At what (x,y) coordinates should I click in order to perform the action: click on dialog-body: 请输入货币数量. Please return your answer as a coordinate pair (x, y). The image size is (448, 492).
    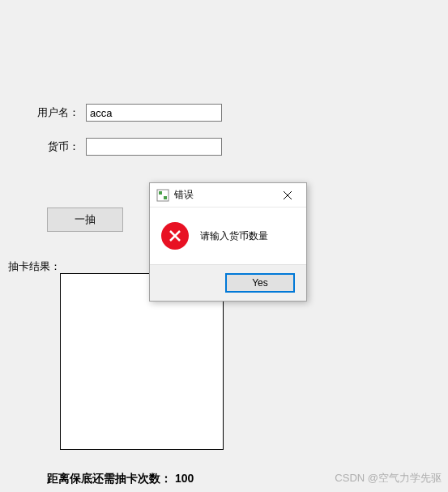
    Looking at the image, I should click on (228, 236).